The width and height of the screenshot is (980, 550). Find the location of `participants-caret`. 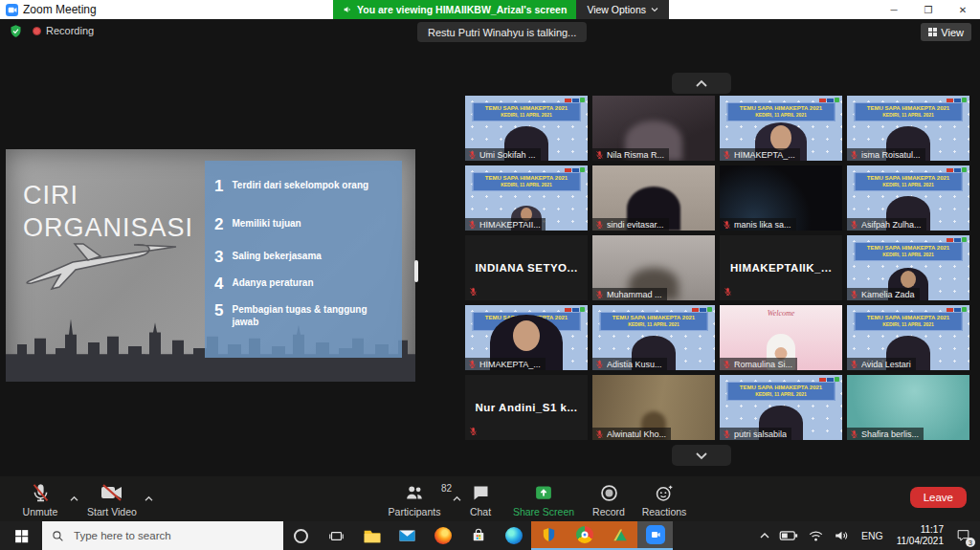

participants-caret is located at coordinates (457, 497).